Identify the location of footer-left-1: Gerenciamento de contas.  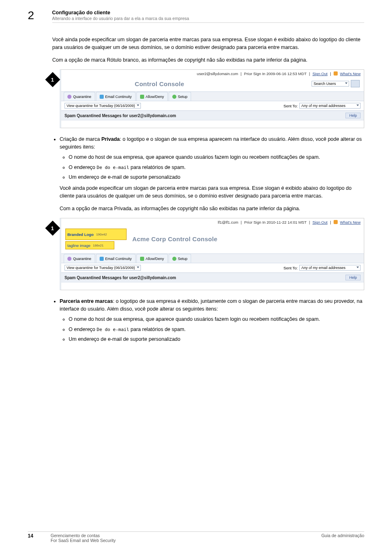
(83, 535).